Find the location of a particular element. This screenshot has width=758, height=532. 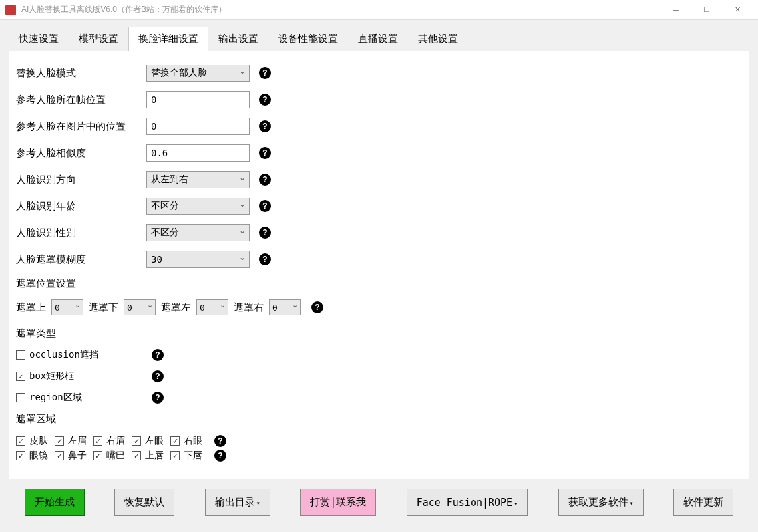

region-left-eye: 左眼 is located at coordinates (148, 441).